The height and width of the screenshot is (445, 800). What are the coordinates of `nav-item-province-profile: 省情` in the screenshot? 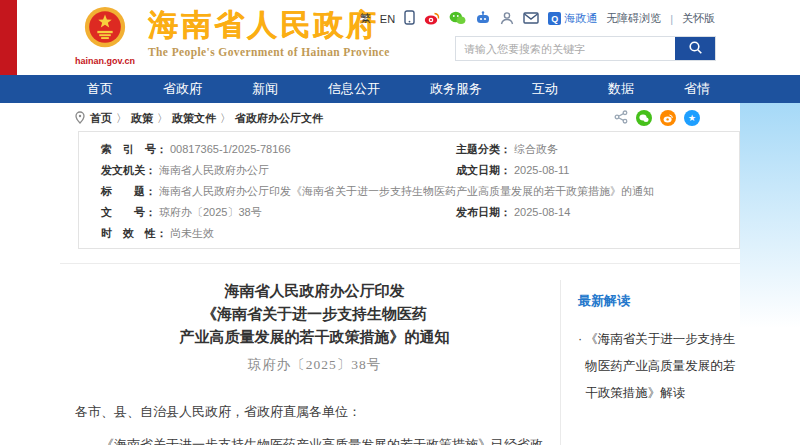 It's located at (697, 89).